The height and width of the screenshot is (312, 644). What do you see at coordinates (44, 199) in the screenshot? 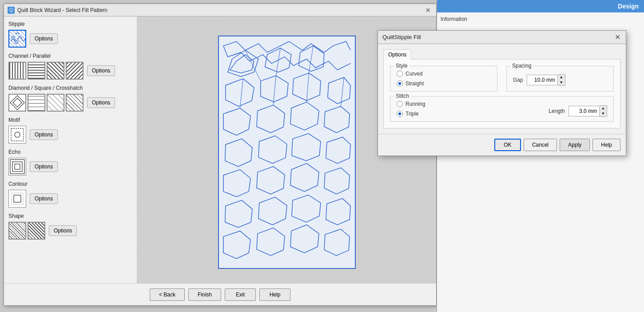
I see `contour-options-button: Options` at bounding box center [44, 199].